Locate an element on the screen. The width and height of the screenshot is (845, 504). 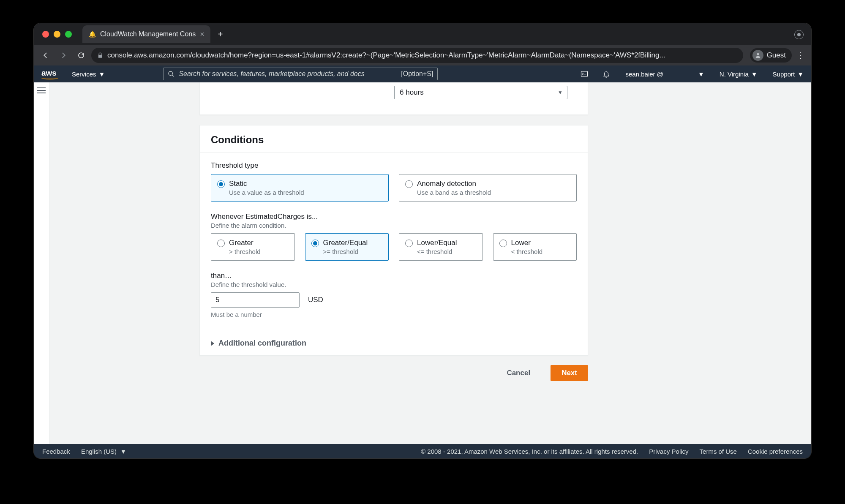
nav-back-button is located at coordinates (46, 55).